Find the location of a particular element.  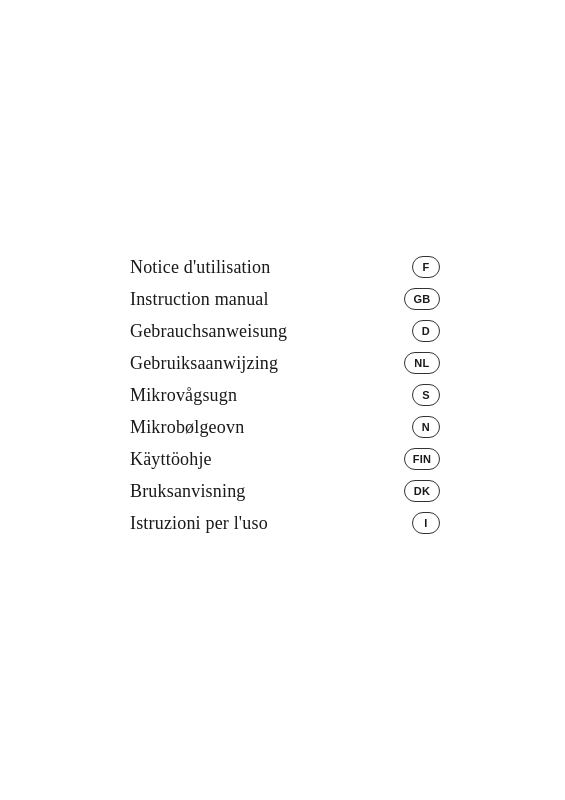

list-item: MikrobølgeovnN is located at coordinates (285, 427).